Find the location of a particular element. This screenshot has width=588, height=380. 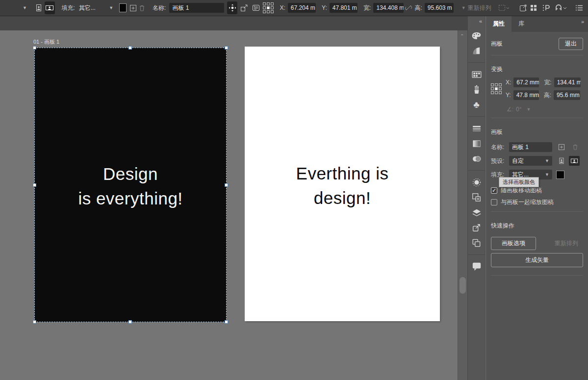

artboard-name-tag: 01 - 画板 1 is located at coordinates (46, 42).